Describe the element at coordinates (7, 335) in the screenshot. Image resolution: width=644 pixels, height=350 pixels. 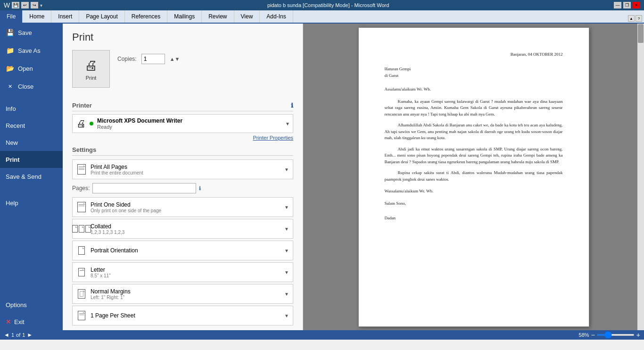
I see `prev-page-btn: ◄` at that location.